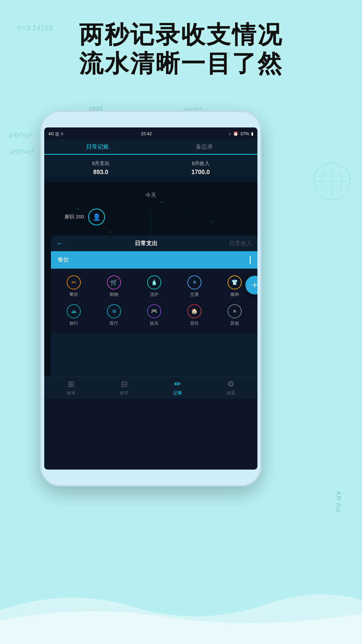 Image resolution: width=362 pixels, height=644 pixels. I want to click on popup-overlay: ← 日常支出 日常收入 餐饮 ✂, so click(151, 306).